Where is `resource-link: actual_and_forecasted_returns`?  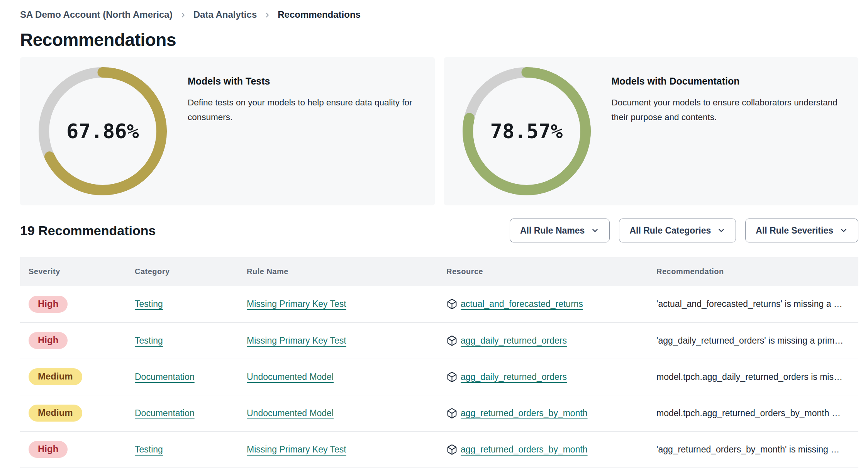 resource-link: actual_and_forecasted_returns is located at coordinates (522, 304).